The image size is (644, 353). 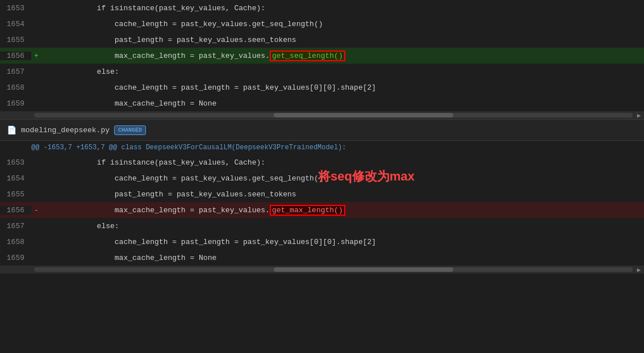 What do you see at coordinates (322, 148) in the screenshot?
I see `diff-header: @@ -1653,7 +1653,7 @@ class DeepseekV3Fo…` at bounding box center [322, 148].